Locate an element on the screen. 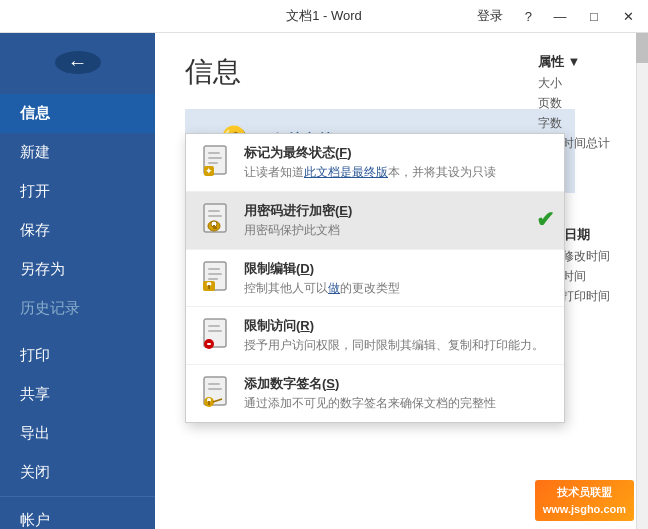  properties-title: 属性 ▼ is located at coordinates (593, 62).